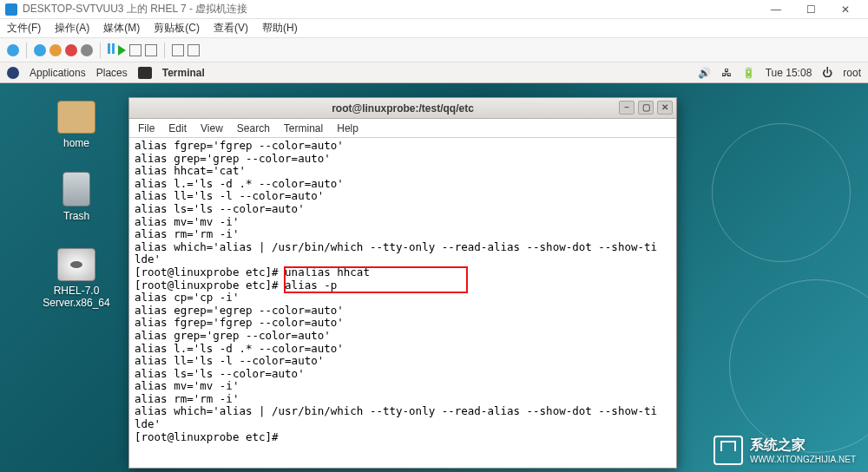 The image size is (868, 472). I want to click on gnome-top-bar: Applications Places Terminal 🔊 🖧 🔋 Tue 1…, so click(434, 73).